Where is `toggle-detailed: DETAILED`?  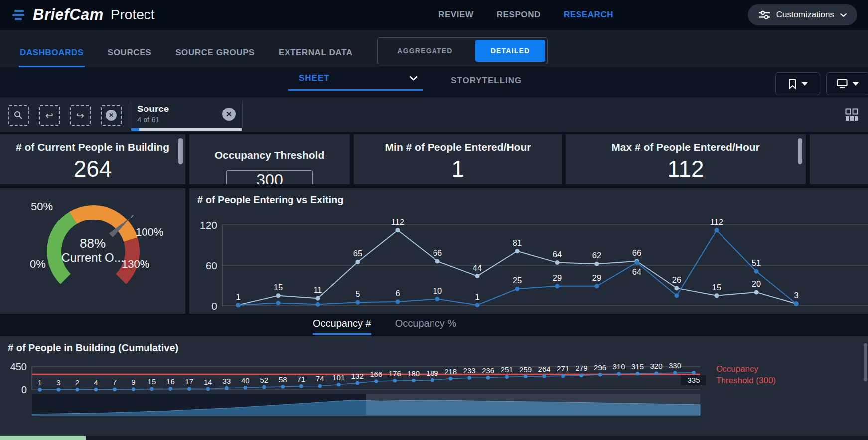
toggle-detailed: DETAILED is located at coordinates (510, 51).